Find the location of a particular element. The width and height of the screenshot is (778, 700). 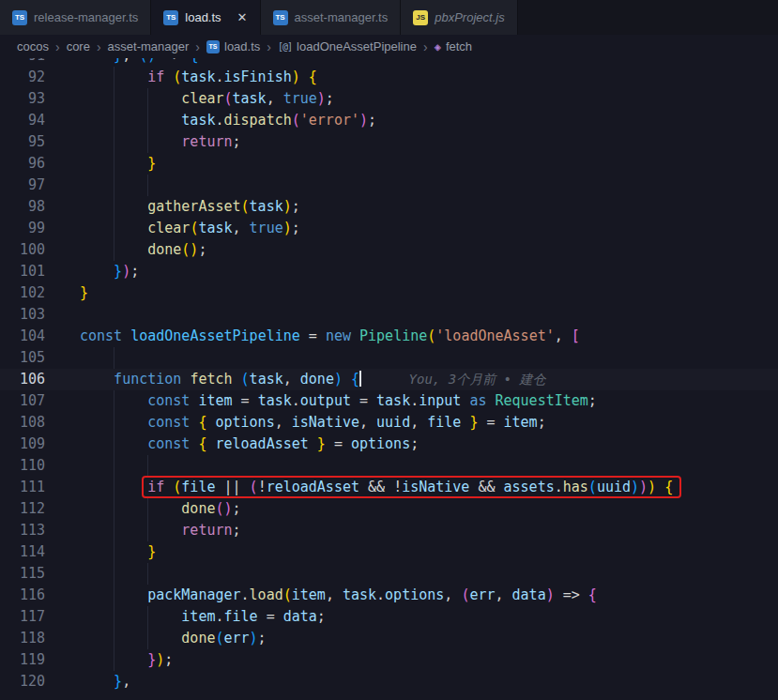

breadcrumb-item-load.ts: TSload.ts is located at coordinates (233, 47).